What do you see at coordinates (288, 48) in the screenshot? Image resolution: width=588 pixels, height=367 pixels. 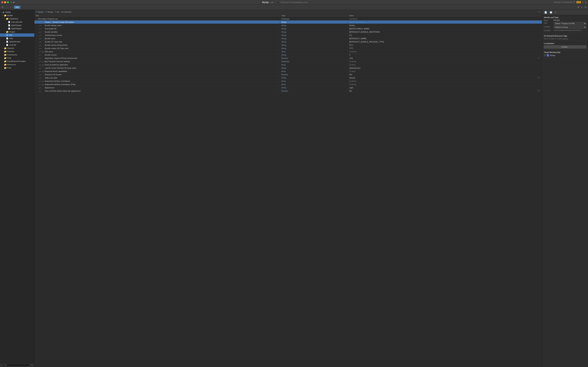 I see `table-row: ▲▼ Bundle creator OS Type code String ??…` at bounding box center [288, 48].